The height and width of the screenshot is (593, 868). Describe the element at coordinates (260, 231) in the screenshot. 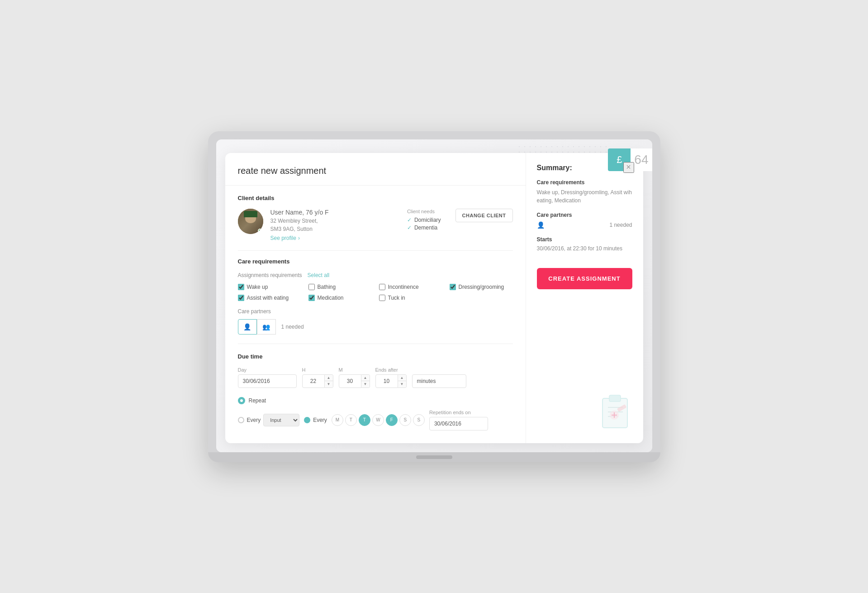

I see `avatar-status-indicator` at that location.